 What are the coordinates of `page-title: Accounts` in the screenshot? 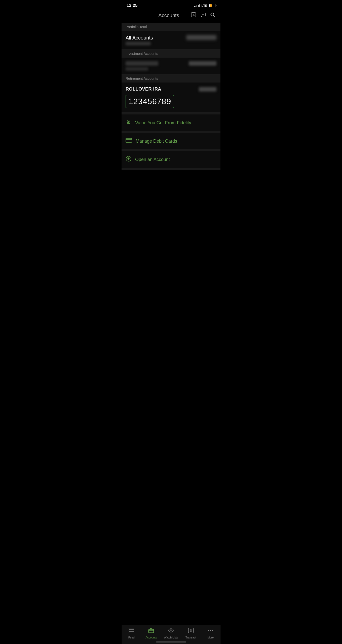 It's located at (169, 16).